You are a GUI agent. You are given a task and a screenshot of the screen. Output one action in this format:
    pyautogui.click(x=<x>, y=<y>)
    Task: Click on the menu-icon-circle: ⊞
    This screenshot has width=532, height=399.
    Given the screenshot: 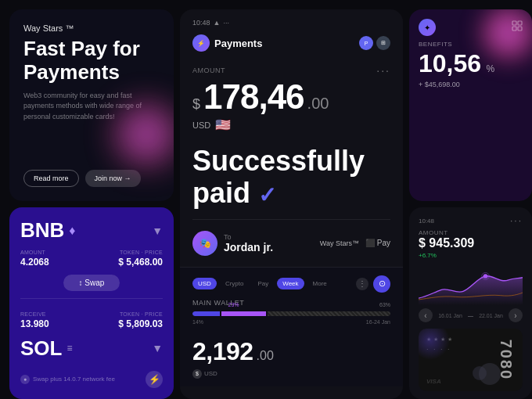 What is the action you would take?
    pyautogui.click(x=383, y=43)
    